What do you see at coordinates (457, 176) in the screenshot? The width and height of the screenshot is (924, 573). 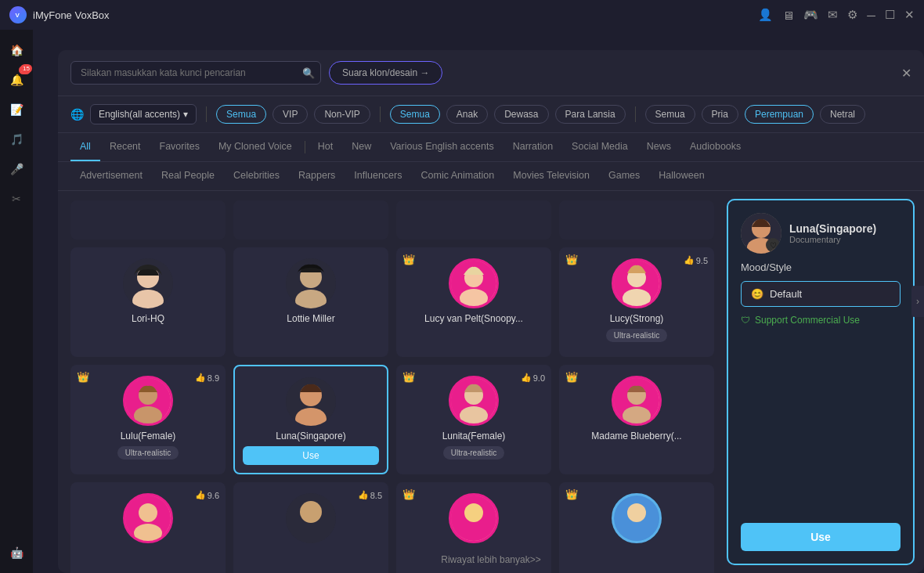 I see `tab-comic-animation: Comic Animation` at bounding box center [457, 176].